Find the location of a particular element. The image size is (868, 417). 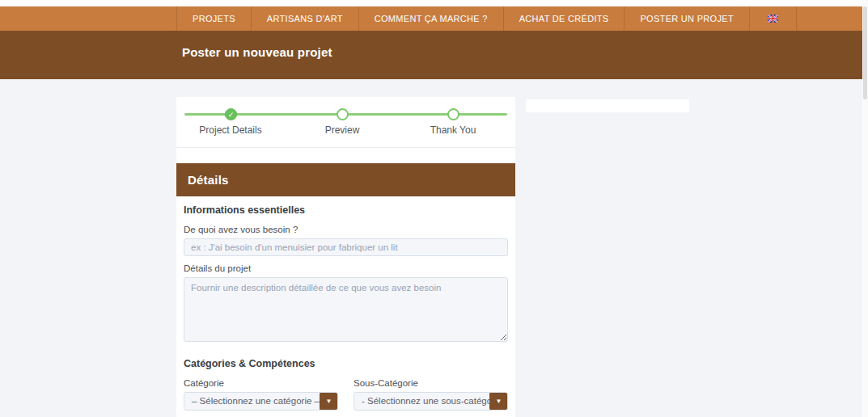

step-label-preview: Preview is located at coordinates (342, 130).